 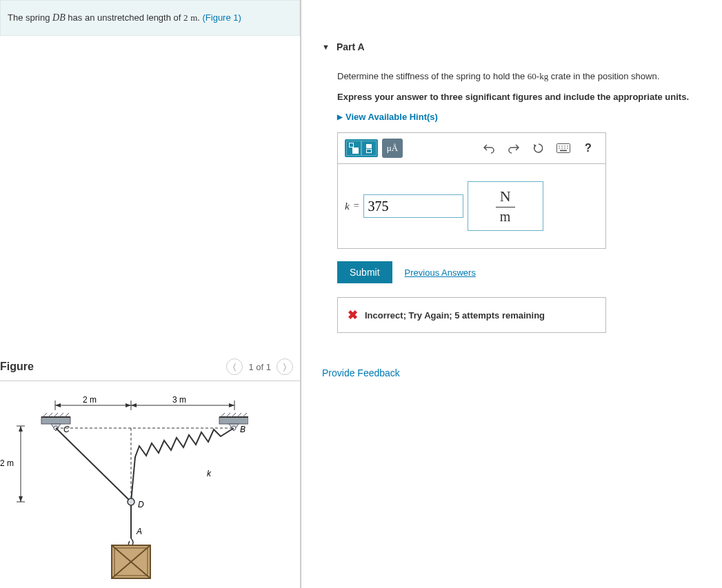 What do you see at coordinates (392, 148) in the screenshot?
I see `units-button: μÅ` at bounding box center [392, 148].